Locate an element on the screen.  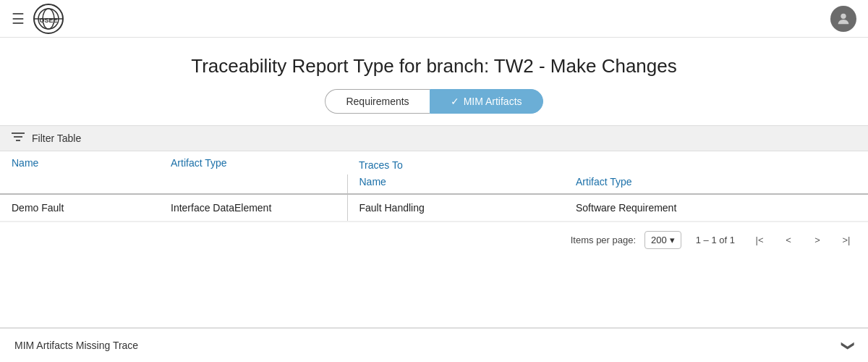
top-bar-left: ☰ OSEE is located at coordinates (38, 19).